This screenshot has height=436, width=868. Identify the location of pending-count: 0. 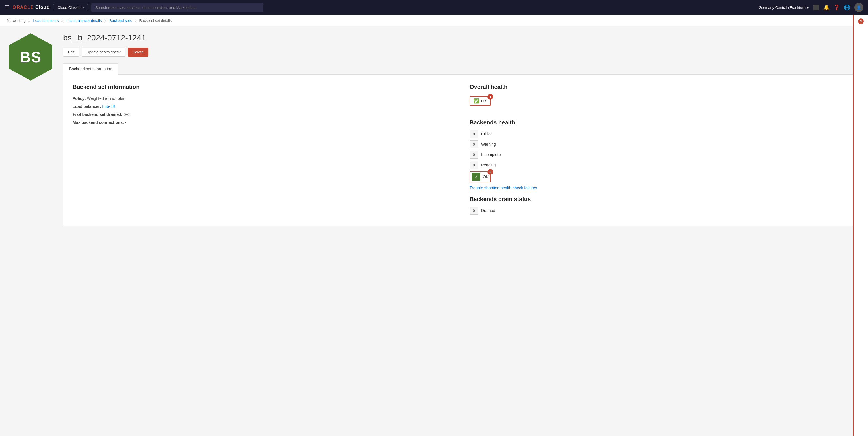
(474, 165).